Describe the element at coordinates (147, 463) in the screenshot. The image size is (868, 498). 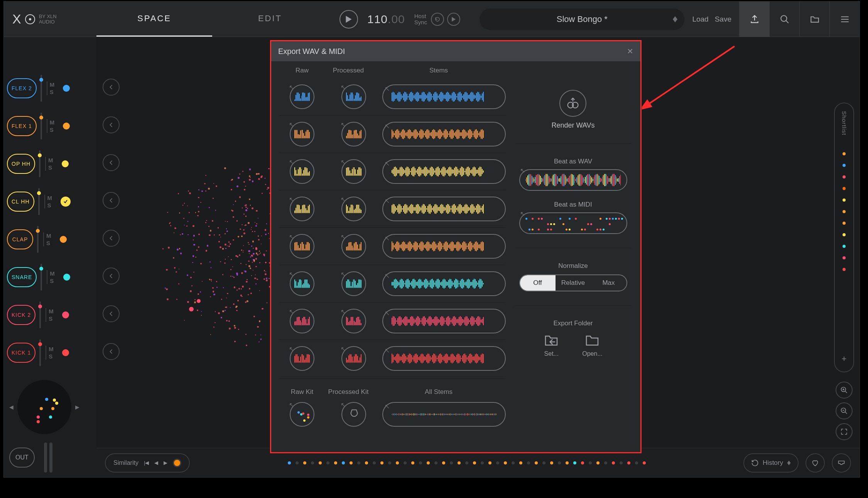
I see `similarity-first: |◀` at that location.